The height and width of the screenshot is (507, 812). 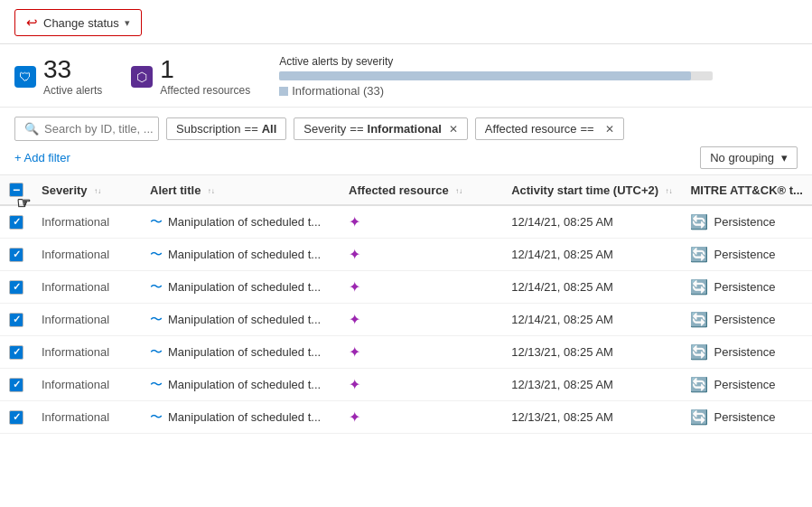 I want to click on table-header-row: − ☞ Severity ↑↓ Alert title ↑↓ Affected …, so click(x=406, y=190).